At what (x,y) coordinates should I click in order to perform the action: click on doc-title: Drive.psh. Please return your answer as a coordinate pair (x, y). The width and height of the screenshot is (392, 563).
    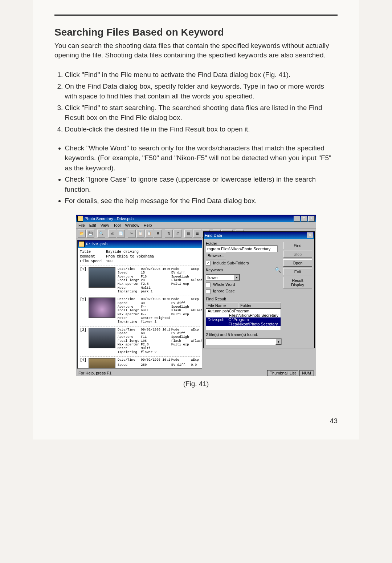
    Looking at the image, I should click on (97, 244).